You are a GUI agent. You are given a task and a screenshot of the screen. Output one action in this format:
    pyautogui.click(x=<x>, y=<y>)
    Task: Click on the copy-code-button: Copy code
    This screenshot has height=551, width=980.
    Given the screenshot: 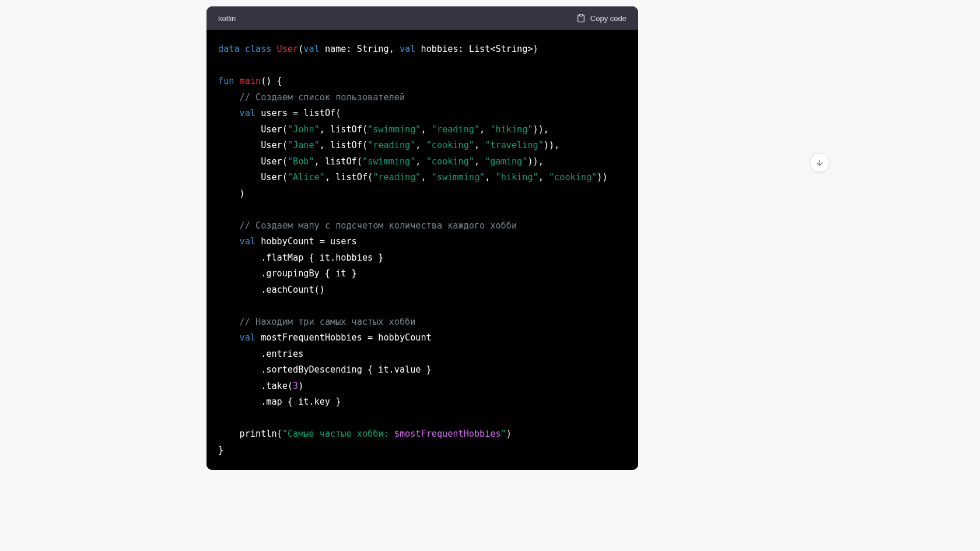 What is the action you would take?
    pyautogui.click(x=601, y=18)
    